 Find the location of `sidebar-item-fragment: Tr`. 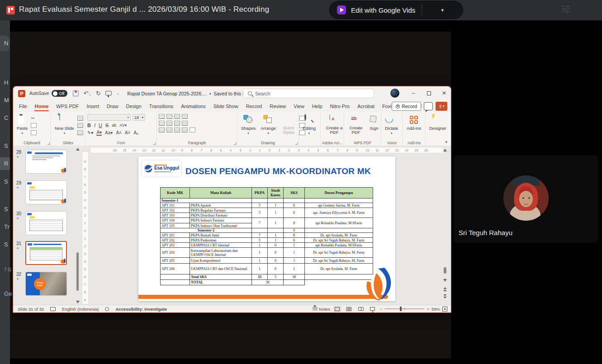

sidebar-item-fragment: Tr is located at coordinates (7, 227).